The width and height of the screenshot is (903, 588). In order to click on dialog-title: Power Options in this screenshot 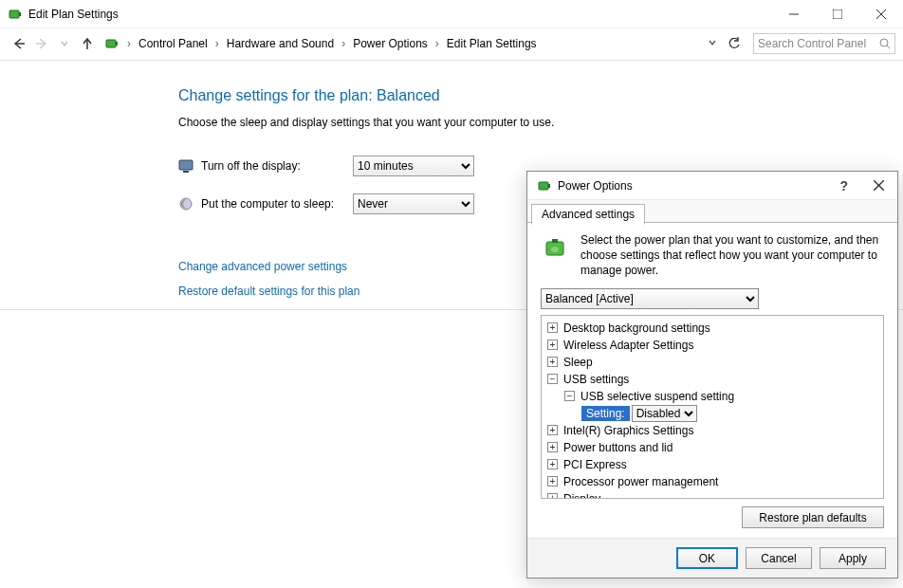, I will do `click(596, 186)`.